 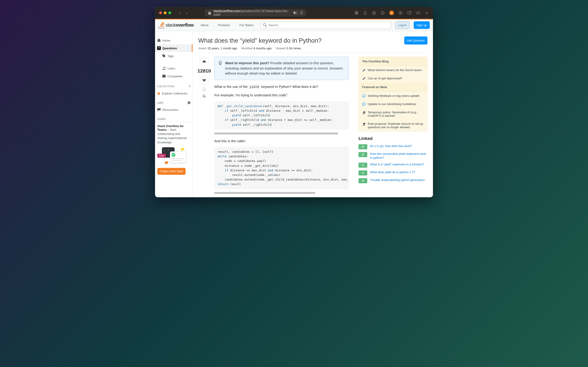 I want to click on labs-header: LABS, so click(x=174, y=101).